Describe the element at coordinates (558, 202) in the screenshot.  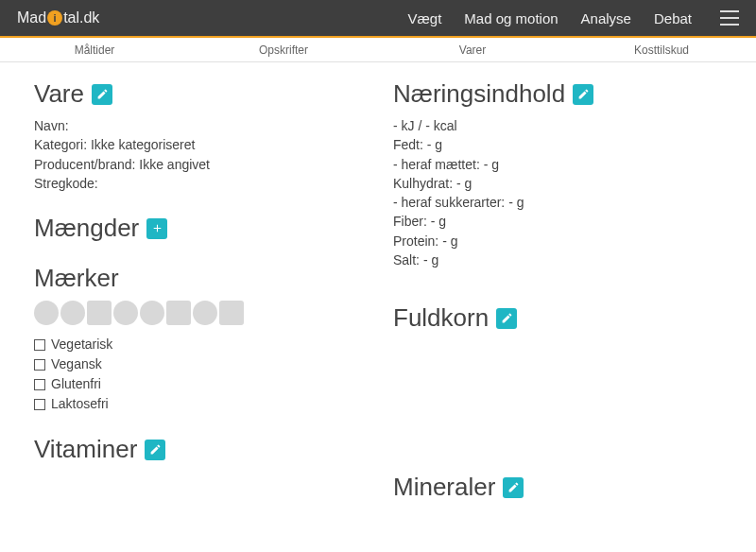
I see `naering-sukker: - heraf sukkerarter: - g` at that location.